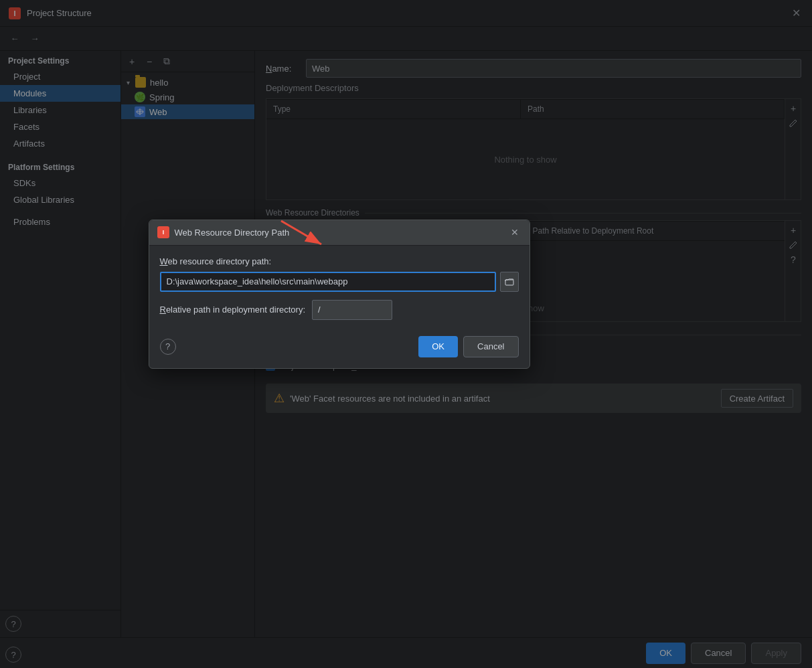  I want to click on dialog-help-button: ?, so click(168, 347).